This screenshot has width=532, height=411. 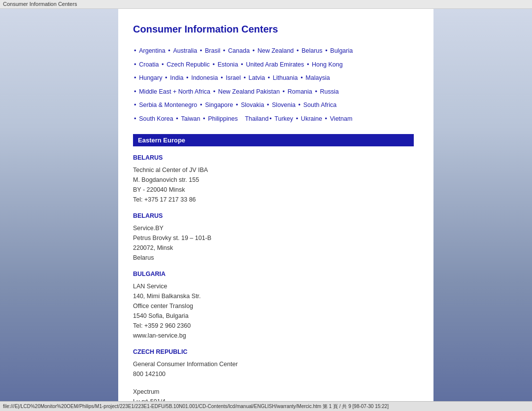 I want to click on link-thailand: Thailand, so click(x=257, y=119).